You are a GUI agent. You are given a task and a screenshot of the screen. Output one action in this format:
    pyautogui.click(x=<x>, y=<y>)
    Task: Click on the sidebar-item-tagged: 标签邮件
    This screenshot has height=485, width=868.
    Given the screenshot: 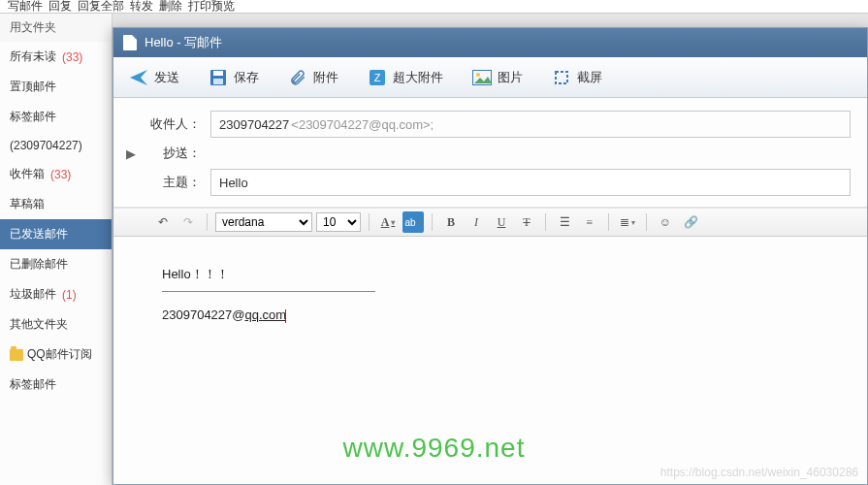 What is the action you would take?
    pyautogui.click(x=56, y=116)
    